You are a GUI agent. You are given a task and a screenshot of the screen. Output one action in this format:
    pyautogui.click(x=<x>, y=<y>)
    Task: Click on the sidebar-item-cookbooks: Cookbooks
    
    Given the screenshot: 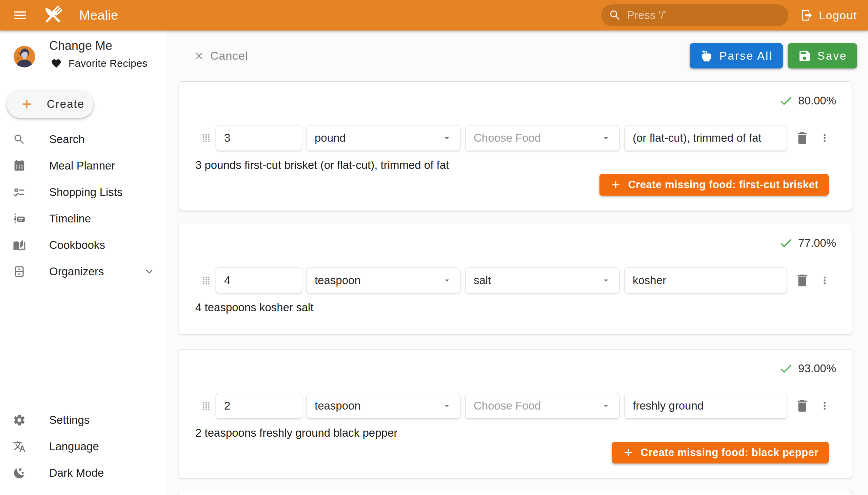 What is the action you would take?
    pyautogui.click(x=83, y=245)
    